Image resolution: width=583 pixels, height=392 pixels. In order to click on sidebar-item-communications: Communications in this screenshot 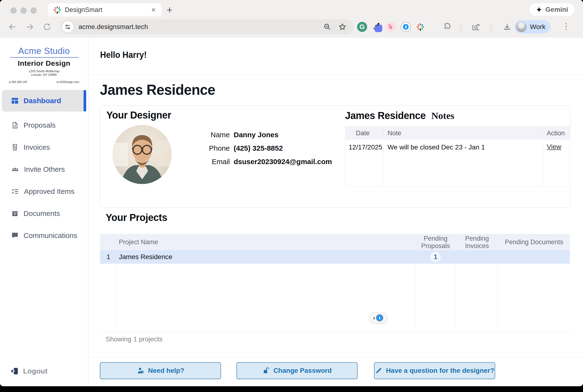, I will do `click(44, 236)`.